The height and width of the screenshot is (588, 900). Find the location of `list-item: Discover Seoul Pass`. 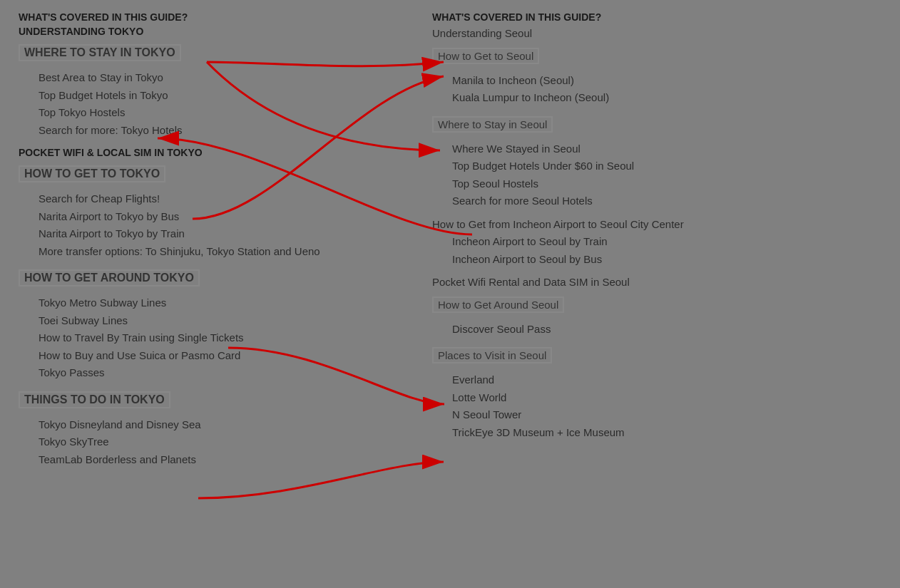

list-item: Discover Seoul Pass is located at coordinates (667, 329).